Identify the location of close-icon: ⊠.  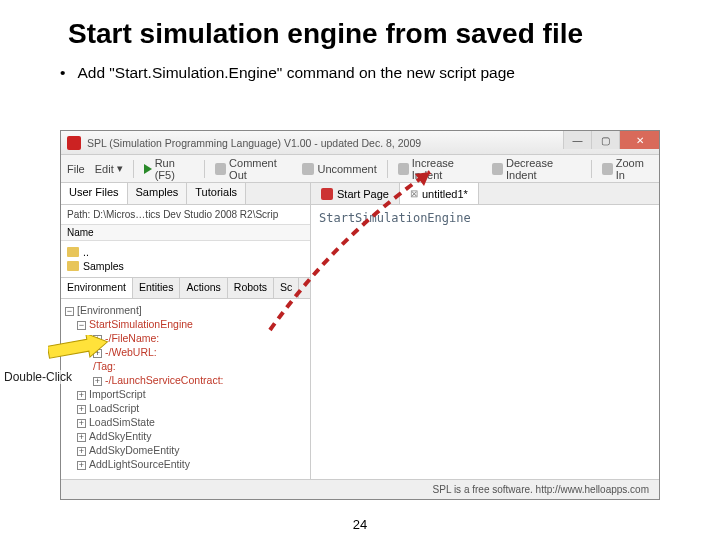
(414, 194).